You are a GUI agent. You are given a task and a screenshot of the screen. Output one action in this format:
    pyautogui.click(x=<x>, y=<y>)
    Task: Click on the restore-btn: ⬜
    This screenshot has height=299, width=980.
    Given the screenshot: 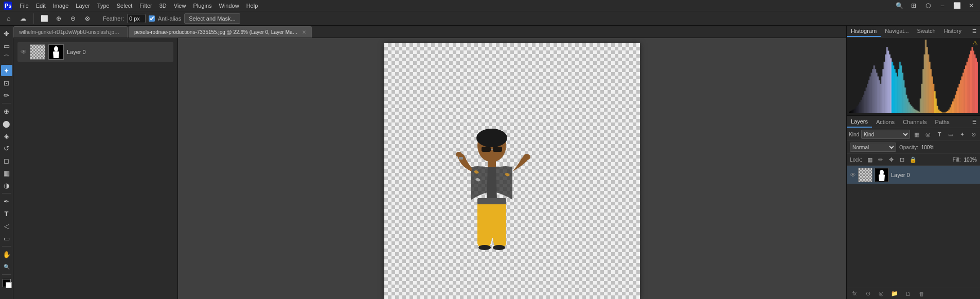 What is the action you would take?
    pyautogui.click(x=957, y=6)
    